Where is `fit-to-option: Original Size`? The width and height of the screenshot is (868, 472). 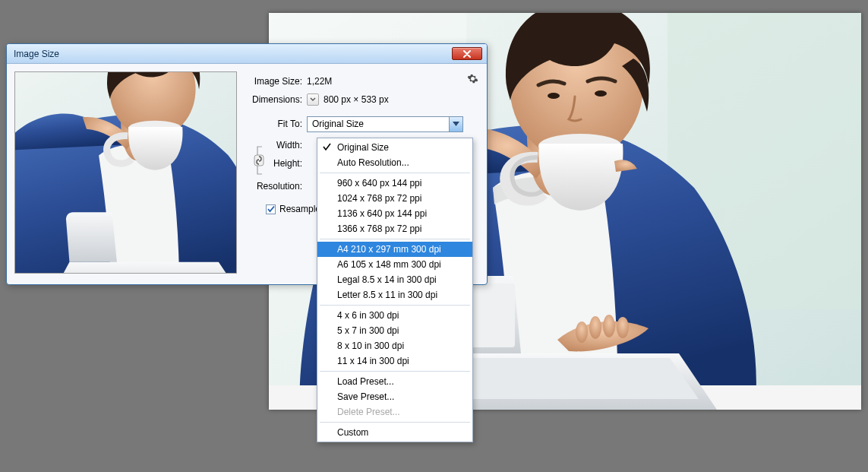 fit-to-option: Original Size is located at coordinates (395, 147).